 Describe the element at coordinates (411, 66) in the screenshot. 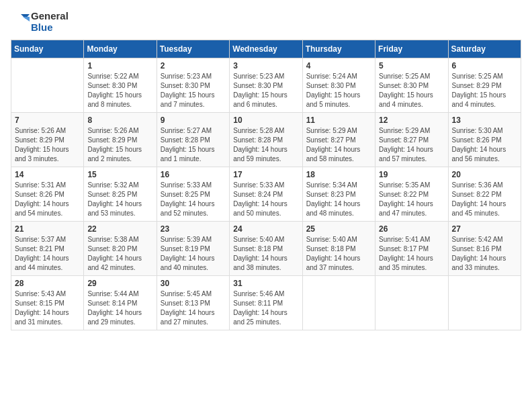

I see `day-number: 5` at that location.